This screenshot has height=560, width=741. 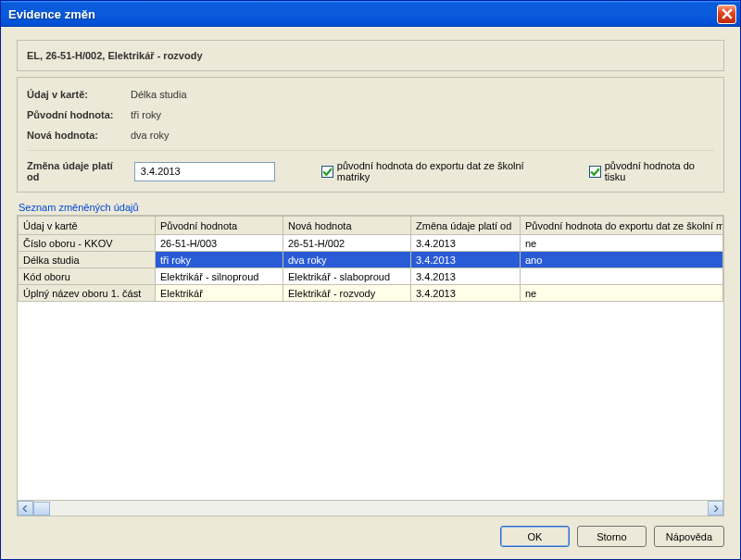 I want to click on close-icon, so click(x=727, y=14).